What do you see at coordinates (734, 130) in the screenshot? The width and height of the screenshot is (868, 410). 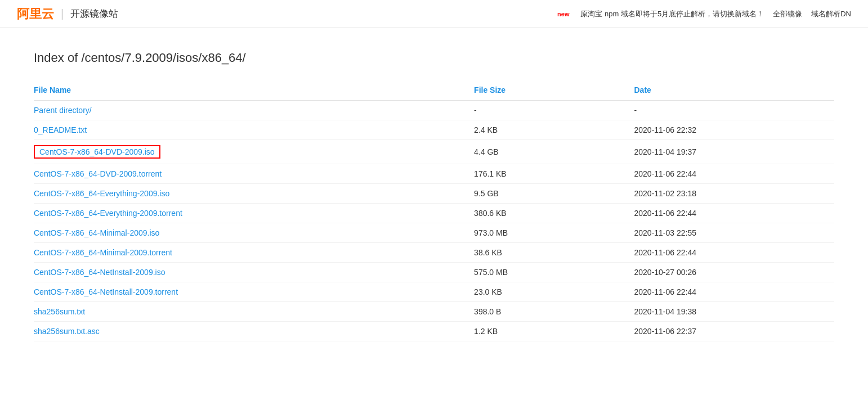 I see `file-date-cell: 2020-11-06 22:32` at bounding box center [734, 130].